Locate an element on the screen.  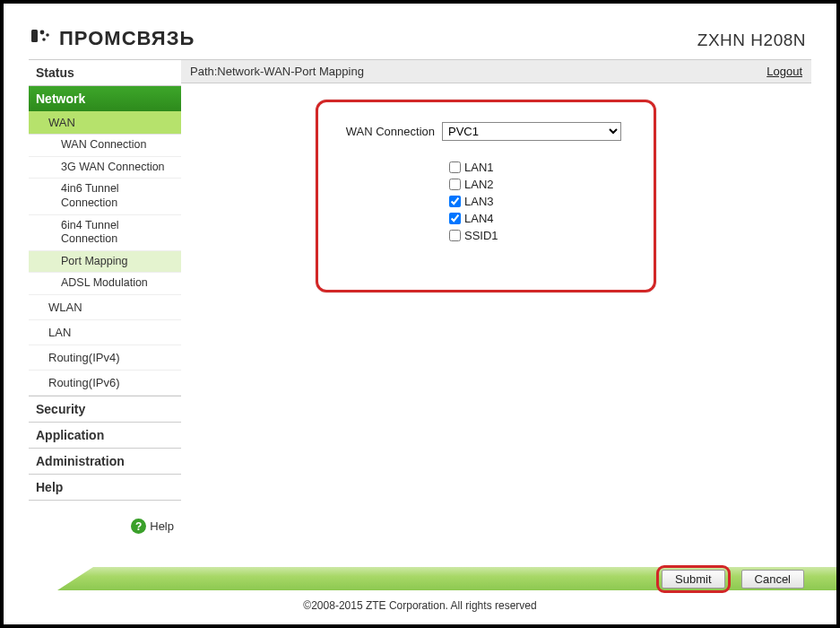
footer-action-bar: Submit Cancel is located at coordinates (420, 579).